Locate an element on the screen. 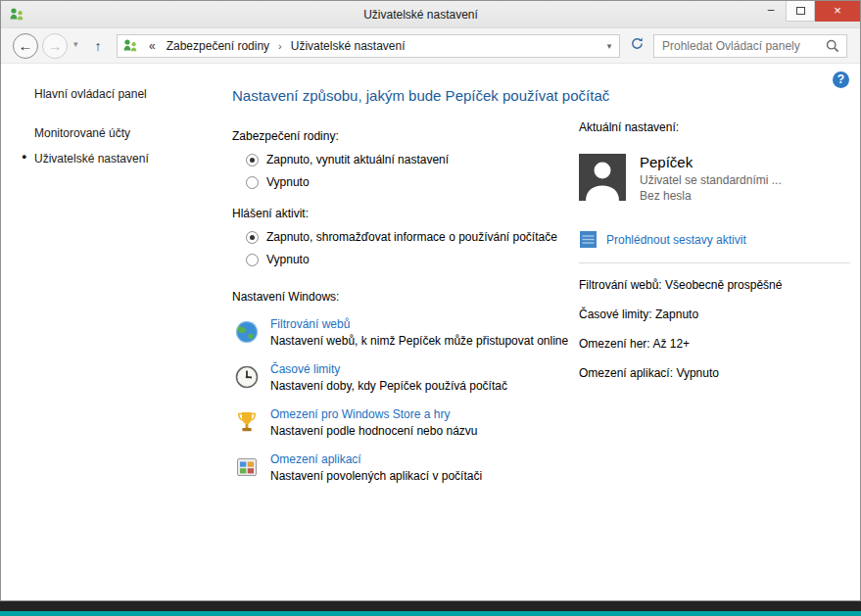 The image size is (861, 616). time-limits-status: Časové limity: Zapnuto is located at coordinates (715, 314).